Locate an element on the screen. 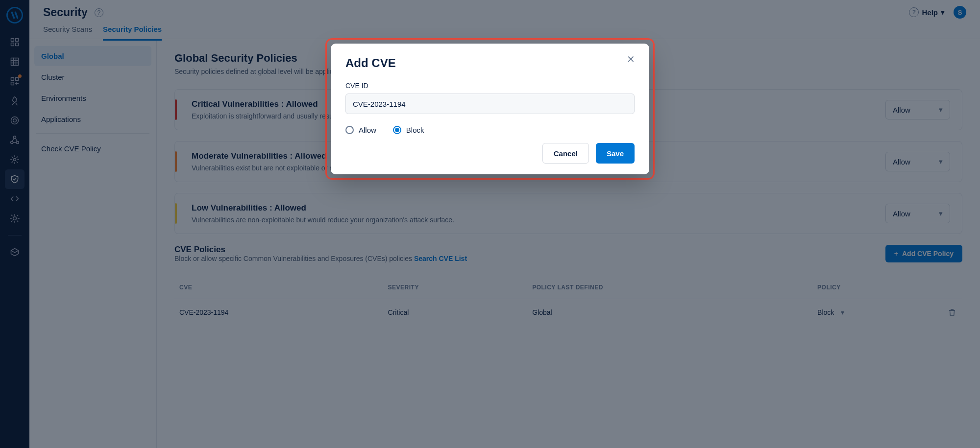 This screenshot has height=448, width=980. cve-id-input is located at coordinates (490, 104).